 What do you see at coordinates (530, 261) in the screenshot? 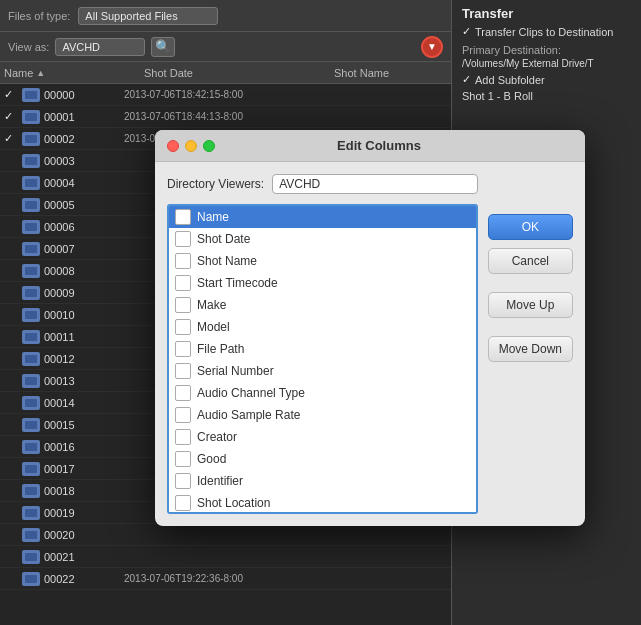
I see `cancel-button: Cancel` at bounding box center [530, 261].